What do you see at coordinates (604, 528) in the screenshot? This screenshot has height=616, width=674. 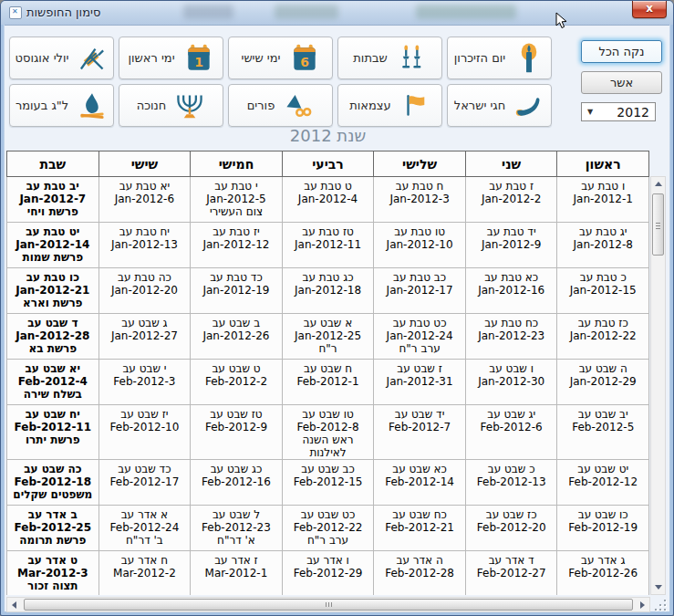 I see `calendar-cell: כו שבט עב19-Feb-2012` at bounding box center [604, 528].